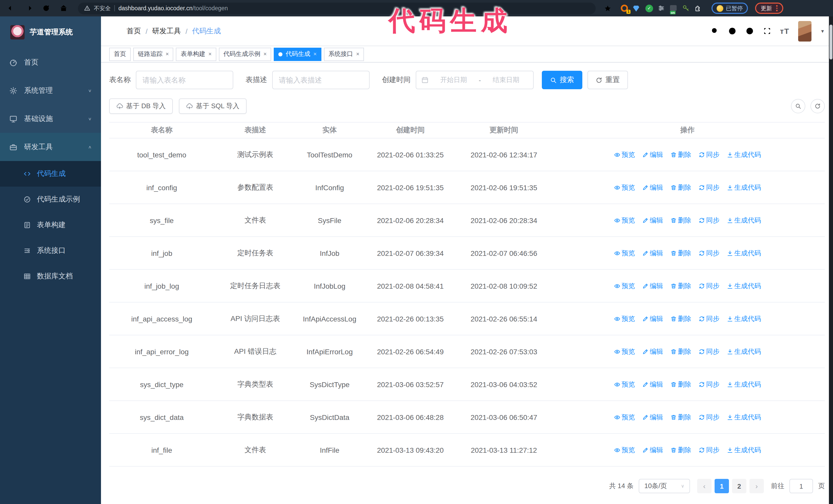 The image size is (833, 504). Describe the element at coordinates (715, 31) in the screenshot. I see `search-icon` at that location.